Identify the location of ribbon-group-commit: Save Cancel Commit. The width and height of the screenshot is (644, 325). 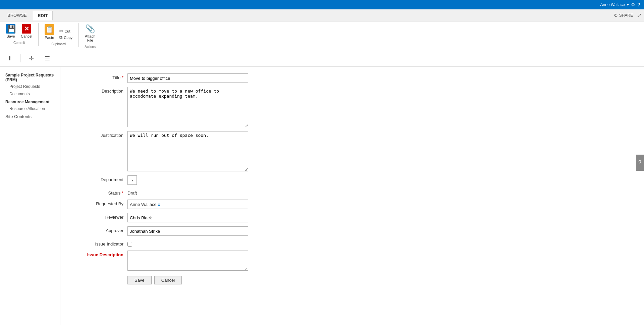
(21, 34).